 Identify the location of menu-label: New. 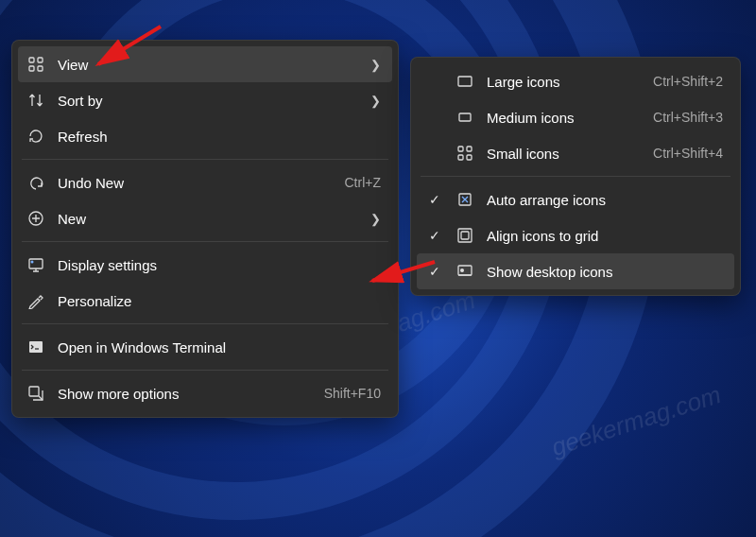
(208, 219).